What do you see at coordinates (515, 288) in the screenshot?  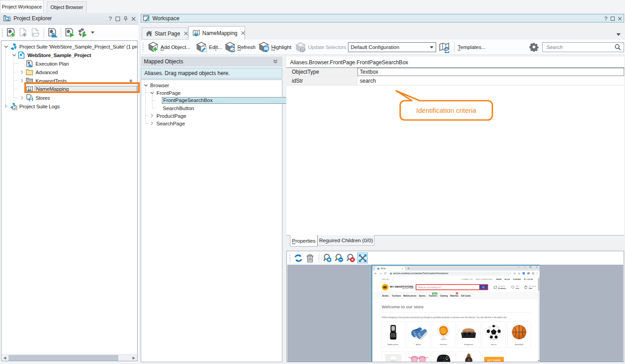 I see `store-header-actions: CompareProducts WishList ShoppingCart` at bounding box center [515, 288].